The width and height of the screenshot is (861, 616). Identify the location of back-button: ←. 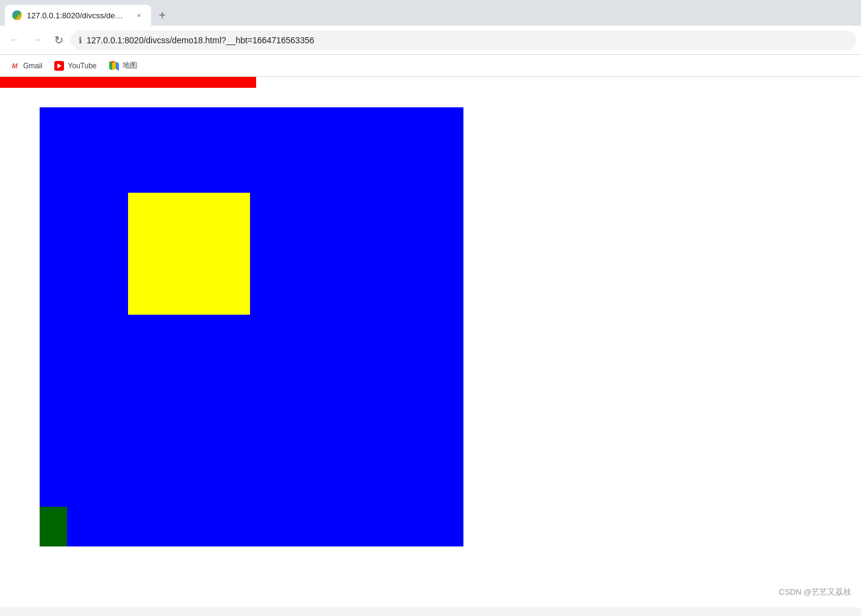
(15, 40).